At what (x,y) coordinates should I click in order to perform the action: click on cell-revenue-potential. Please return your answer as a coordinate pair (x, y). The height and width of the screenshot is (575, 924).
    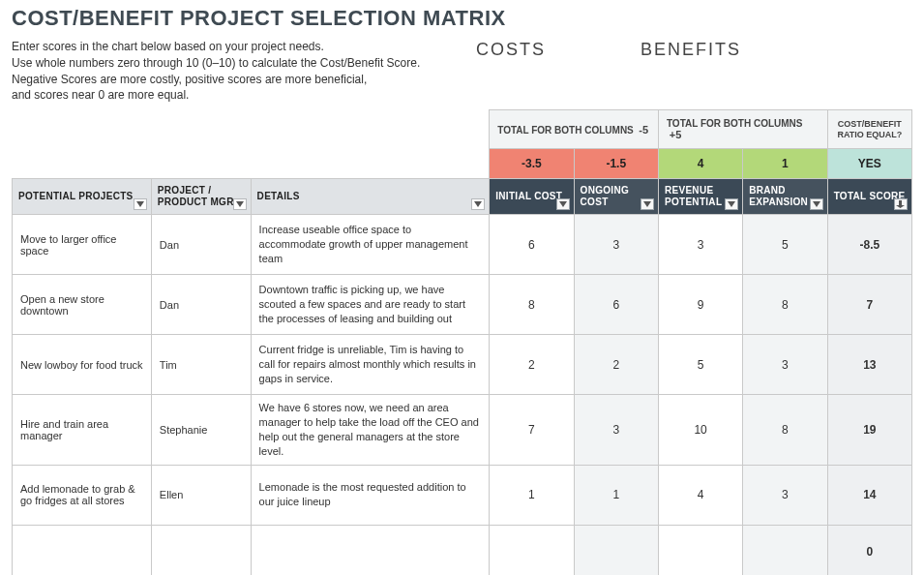
    Looking at the image, I should click on (700, 550).